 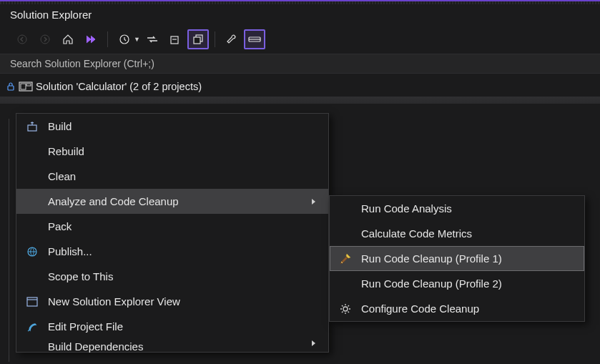 What do you see at coordinates (172, 202) in the screenshot?
I see `menu-analyze-cleanup: Analyze and Code Cleanup` at bounding box center [172, 202].